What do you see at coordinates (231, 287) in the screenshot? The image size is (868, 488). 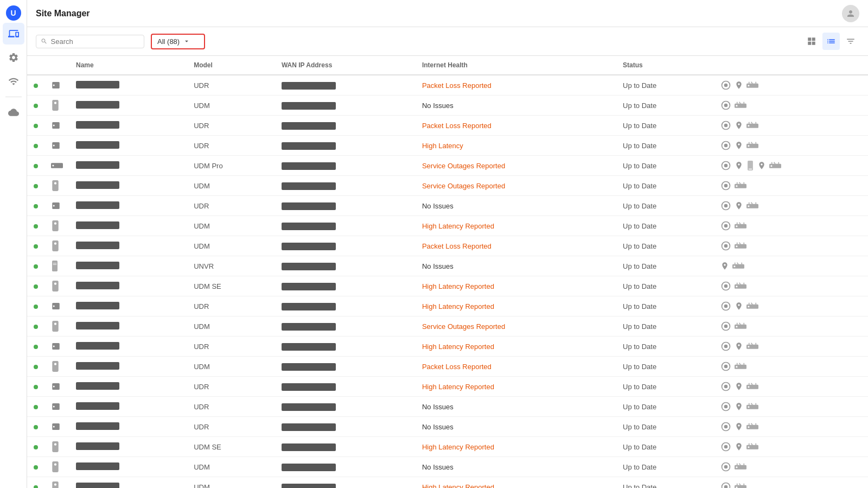 I see `model-cell: UDM SE` at bounding box center [231, 287].